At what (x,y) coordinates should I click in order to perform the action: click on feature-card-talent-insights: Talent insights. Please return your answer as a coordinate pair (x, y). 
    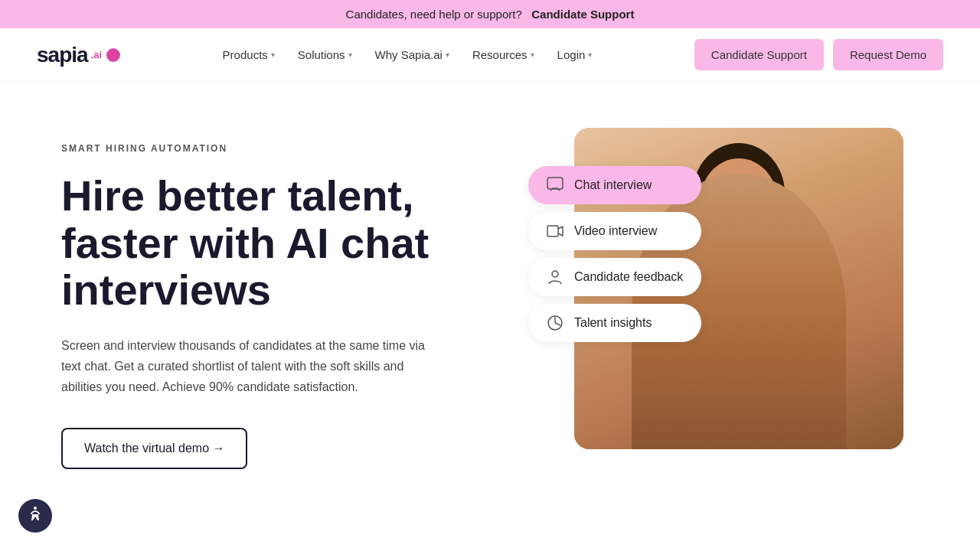
    Looking at the image, I should click on (615, 323).